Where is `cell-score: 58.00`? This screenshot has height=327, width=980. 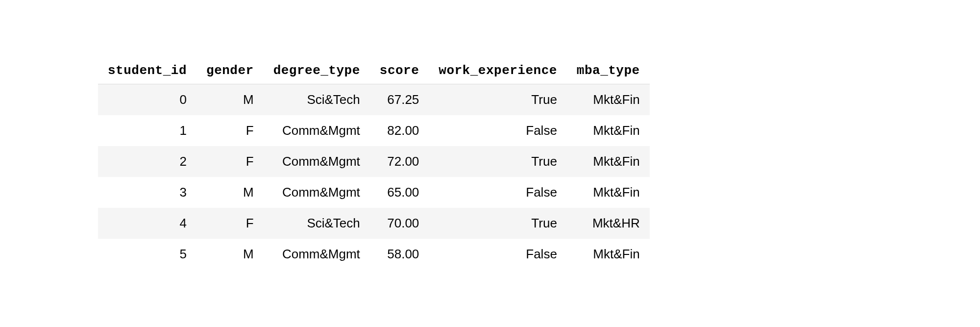 cell-score: 58.00 is located at coordinates (400, 254).